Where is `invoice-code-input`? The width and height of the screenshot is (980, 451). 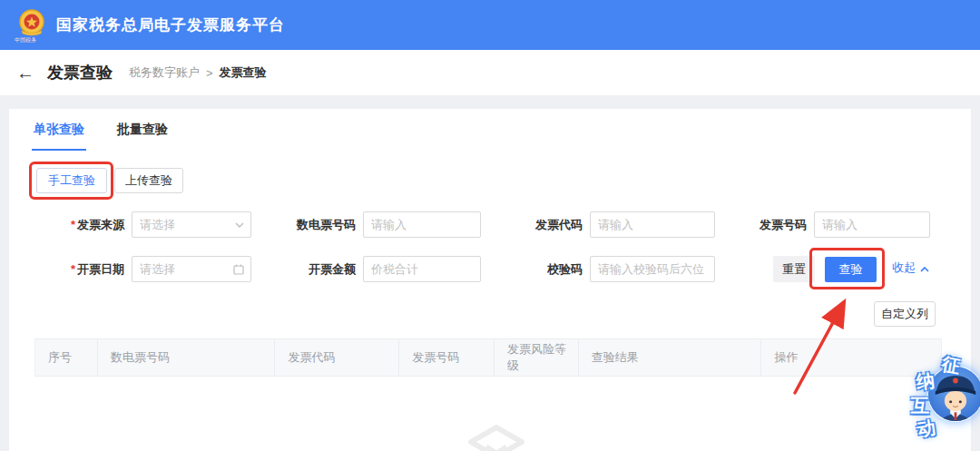
invoice-code-input is located at coordinates (652, 225).